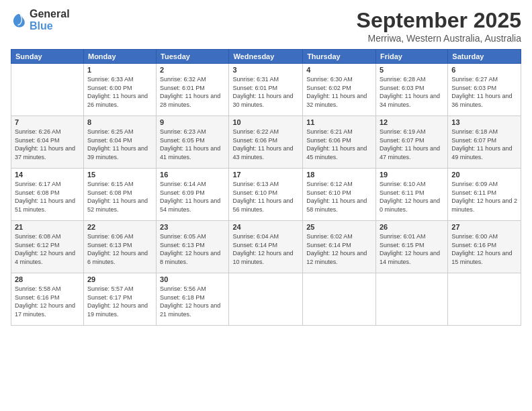  Describe the element at coordinates (120, 195) in the screenshot. I see `calendar-cell: 15Sunrise: 6:15 AM Sunset: 6:08 PM Dayli…` at that location.